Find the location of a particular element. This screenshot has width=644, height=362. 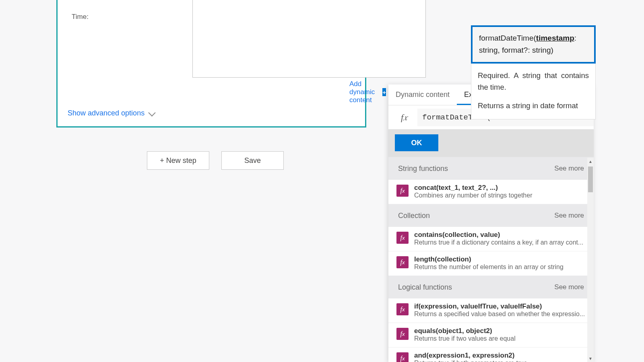

function-item: fx contains(collection, value) Returns t… is located at coordinates (491, 239).